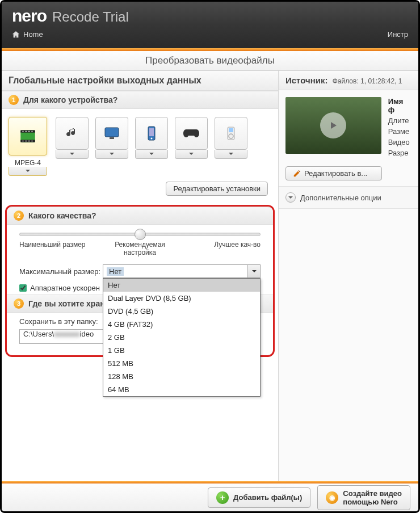 The image size is (420, 513). What do you see at coordinates (182, 337) in the screenshot?
I see `max-size-dropdown: Нет Dual Layer DVD (8,5 GB) DVD (4,5 GB)…` at bounding box center [182, 337].